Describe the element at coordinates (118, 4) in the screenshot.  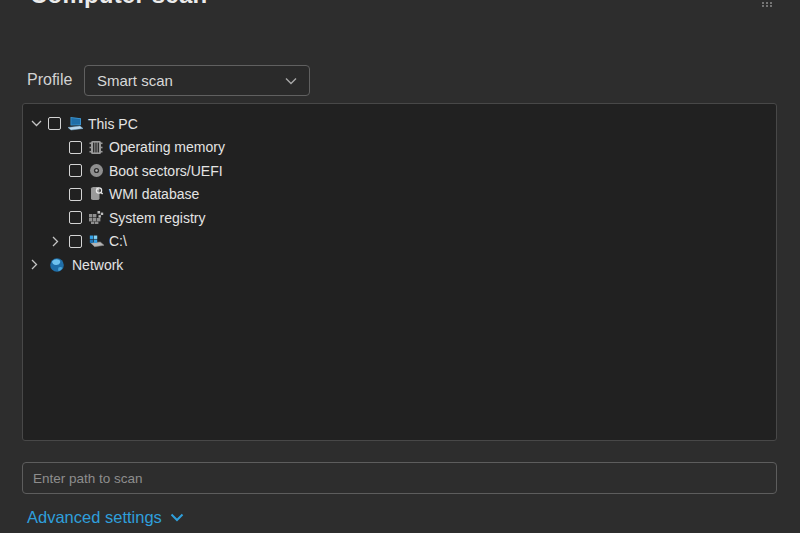
I see `page-title: Computer scan` at that location.